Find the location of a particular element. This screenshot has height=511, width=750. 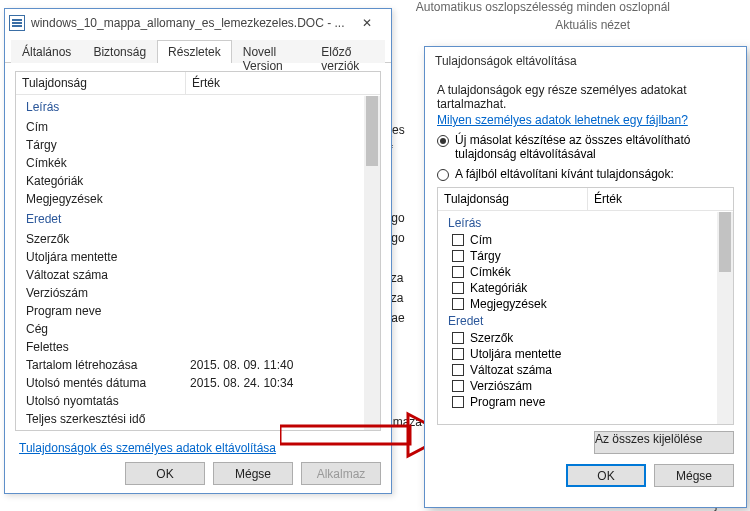

remove-ok-button: OK is located at coordinates (606, 476).